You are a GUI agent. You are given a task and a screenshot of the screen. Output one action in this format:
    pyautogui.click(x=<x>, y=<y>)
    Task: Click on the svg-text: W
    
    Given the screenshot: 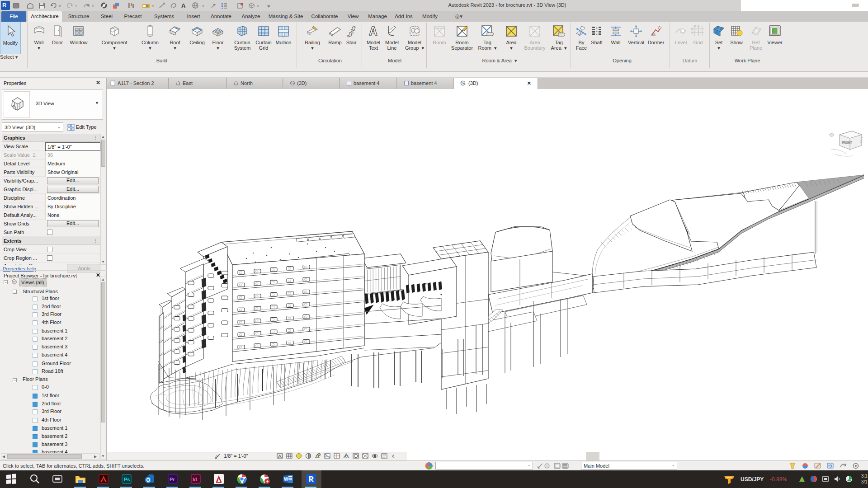 What is the action you would take?
    pyautogui.click(x=286, y=479)
    